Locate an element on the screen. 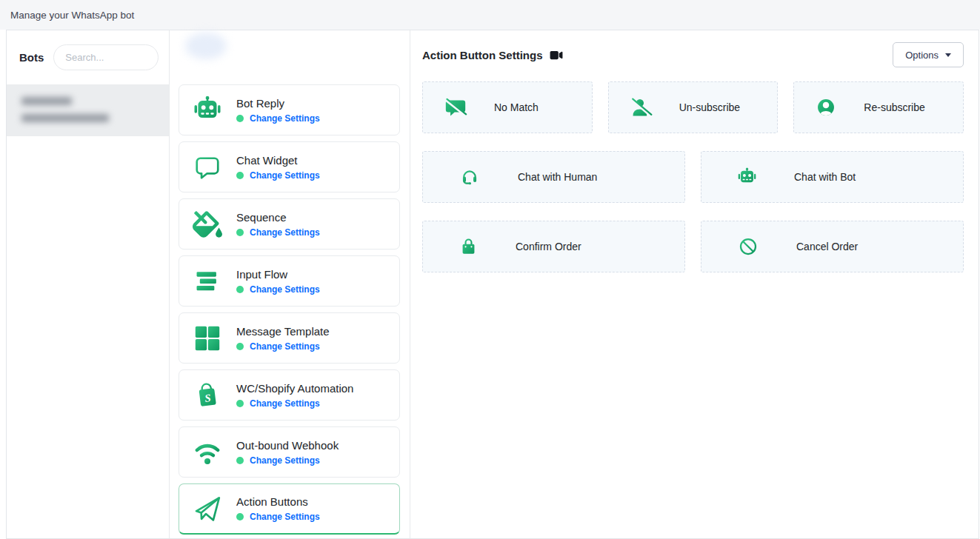  ban-icon is located at coordinates (748, 247).